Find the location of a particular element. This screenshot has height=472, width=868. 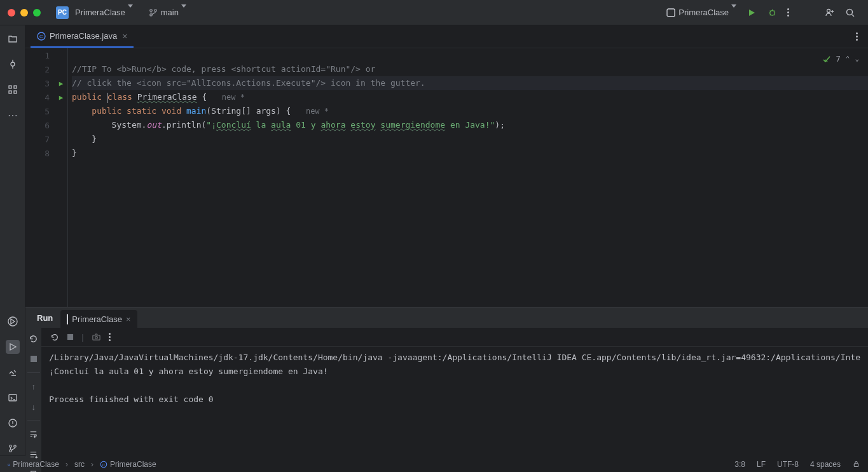

code-text: System. is located at coordinates (109, 125).